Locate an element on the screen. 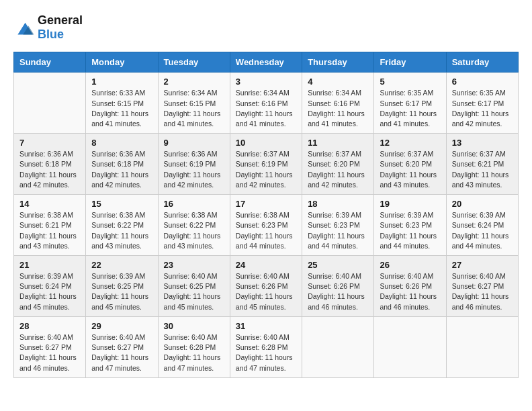  day-number: 12 is located at coordinates (410, 142).